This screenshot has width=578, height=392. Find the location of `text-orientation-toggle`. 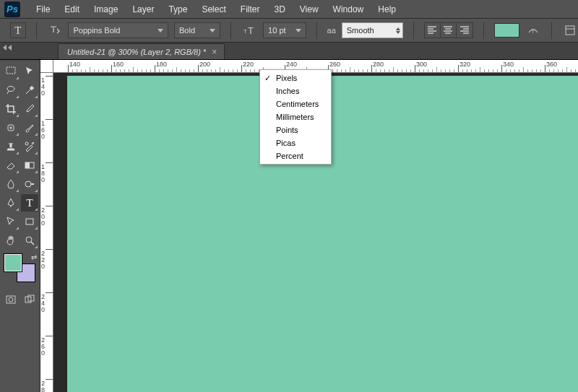

text-orientation-toggle is located at coordinates (55, 30).